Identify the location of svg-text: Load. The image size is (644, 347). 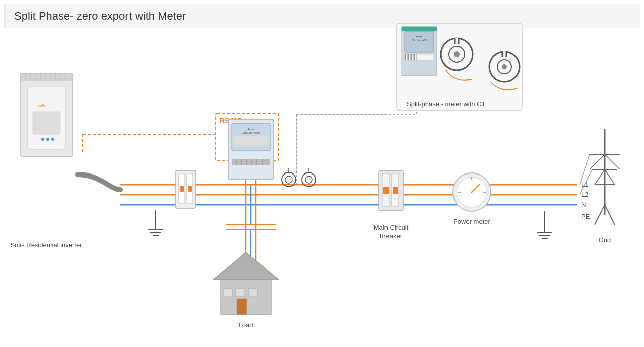
(246, 325).